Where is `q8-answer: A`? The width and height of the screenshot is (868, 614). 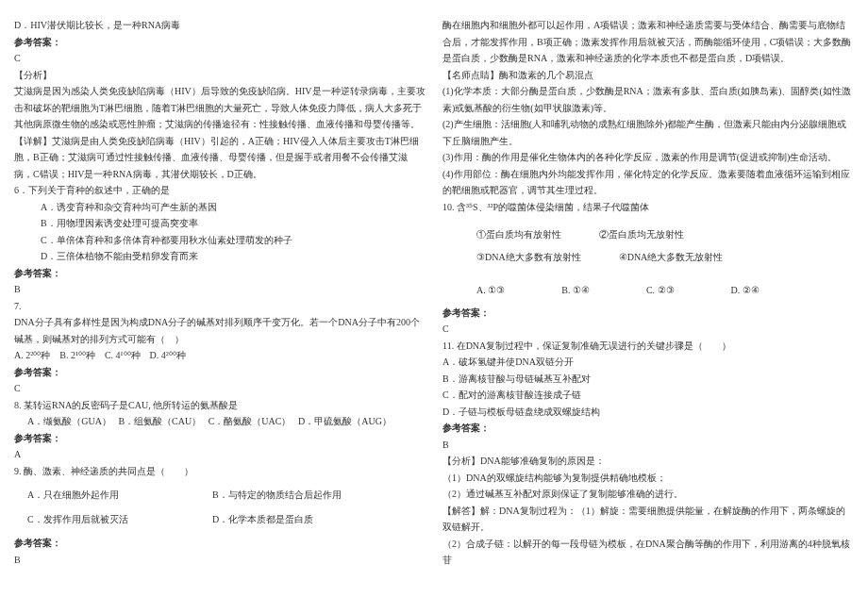
q8-answer: A is located at coordinates (220, 455).